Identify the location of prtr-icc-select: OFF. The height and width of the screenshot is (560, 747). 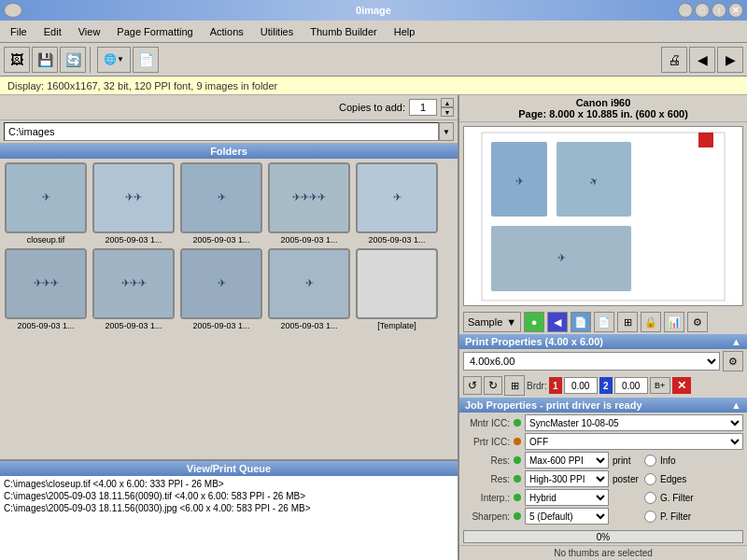
(634, 441).